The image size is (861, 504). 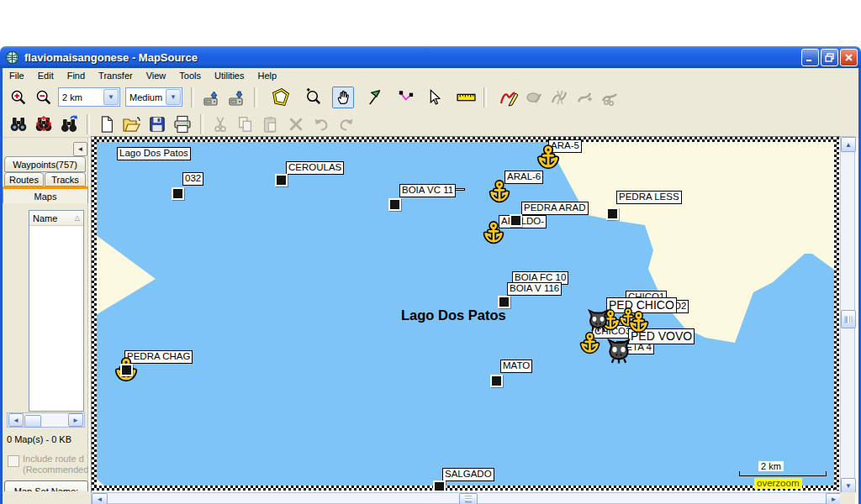 What do you see at coordinates (584, 97) in the screenshot?
I see `track-tool-4-button` at bounding box center [584, 97].